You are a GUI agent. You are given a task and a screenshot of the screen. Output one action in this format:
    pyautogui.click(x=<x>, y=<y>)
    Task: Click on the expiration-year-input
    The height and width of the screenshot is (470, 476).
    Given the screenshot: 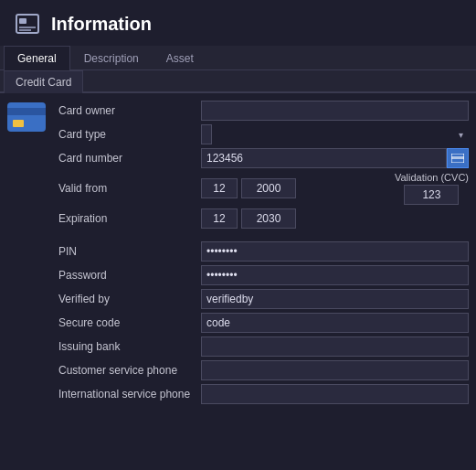 What is the action you would take?
    pyautogui.click(x=269, y=219)
    